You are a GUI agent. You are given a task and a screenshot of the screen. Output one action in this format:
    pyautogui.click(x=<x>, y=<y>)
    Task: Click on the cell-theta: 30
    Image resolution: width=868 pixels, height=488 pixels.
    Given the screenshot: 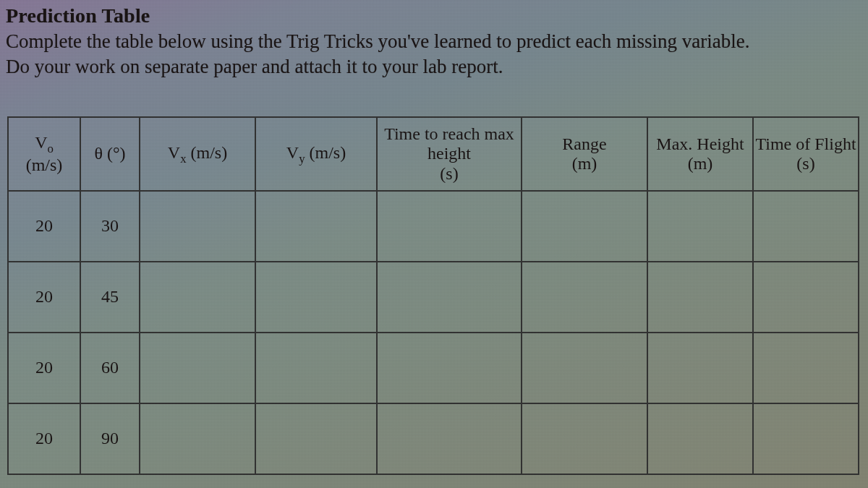 What is the action you would take?
    pyautogui.click(x=110, y=226)
    